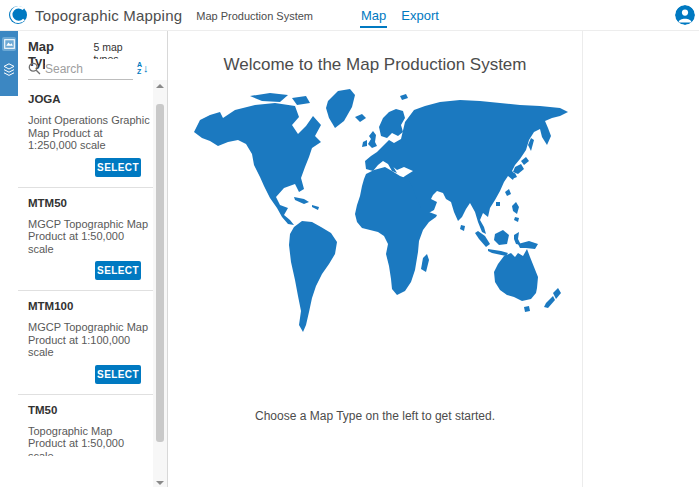 The width and height of the screenshot is (699, 487). Describe the element at coordinates (685, 15) in the screenshot. I see `user-avatar` at that location.